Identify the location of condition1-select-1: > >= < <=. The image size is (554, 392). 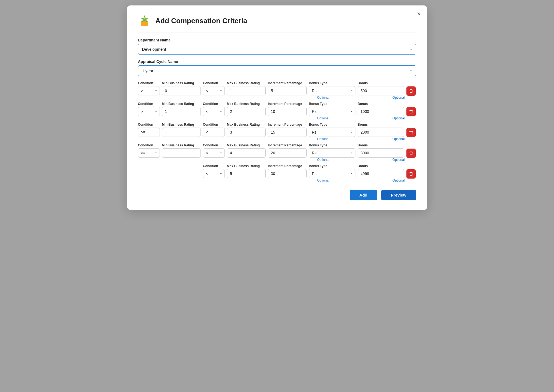
(149, 91).